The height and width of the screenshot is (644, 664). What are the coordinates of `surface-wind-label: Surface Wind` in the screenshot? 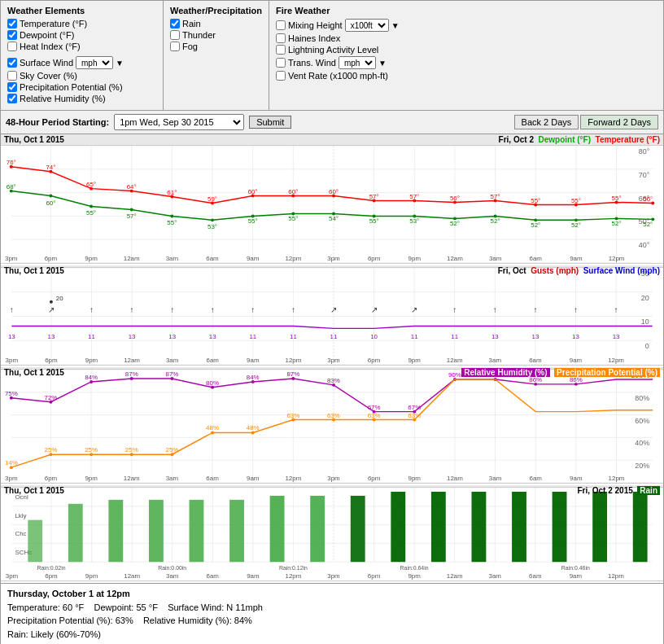 It's located at (46, 63).